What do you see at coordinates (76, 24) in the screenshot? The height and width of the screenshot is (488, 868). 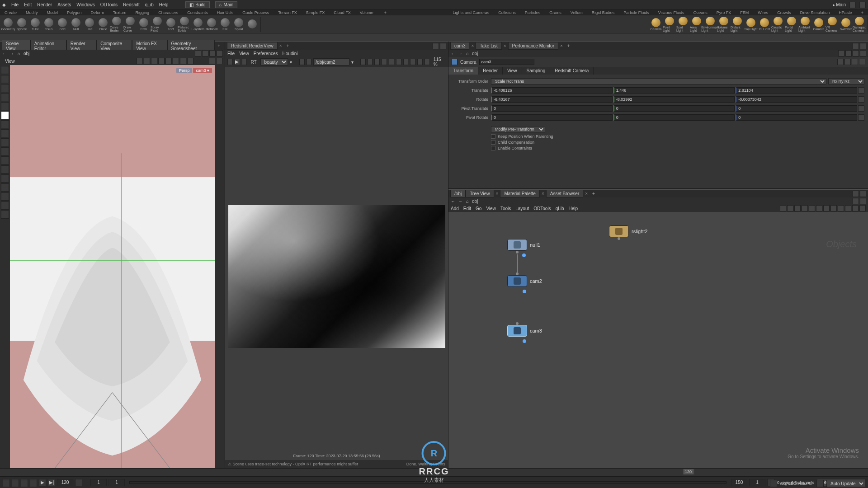 I see `shelf-item: Null` at bounding box center [76, 24].